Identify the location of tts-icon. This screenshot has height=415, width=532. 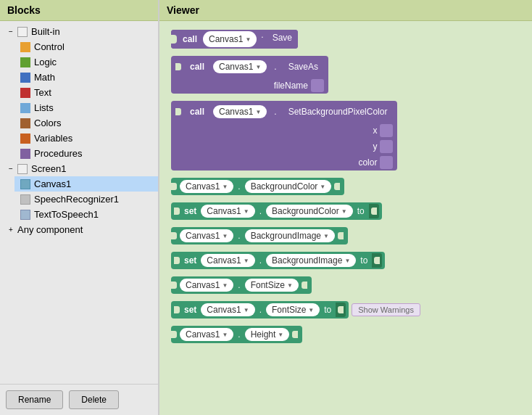
(25, 215).